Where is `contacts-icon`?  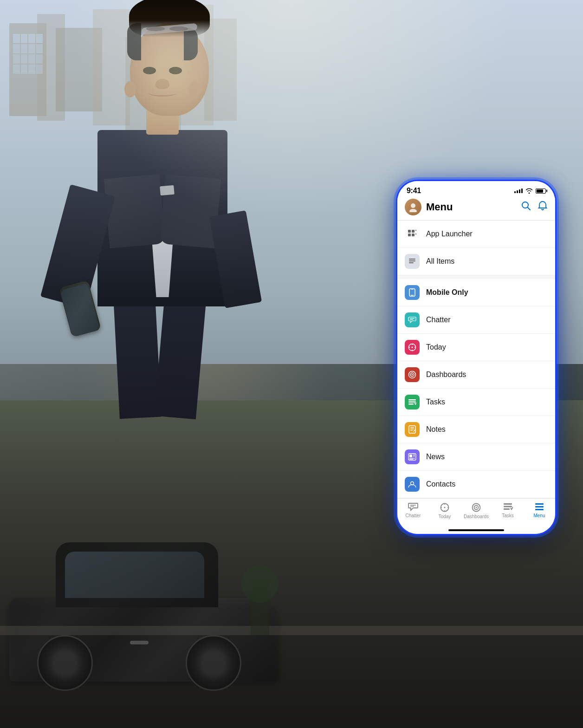
contacts-icon is located at coordinates (412, 484).